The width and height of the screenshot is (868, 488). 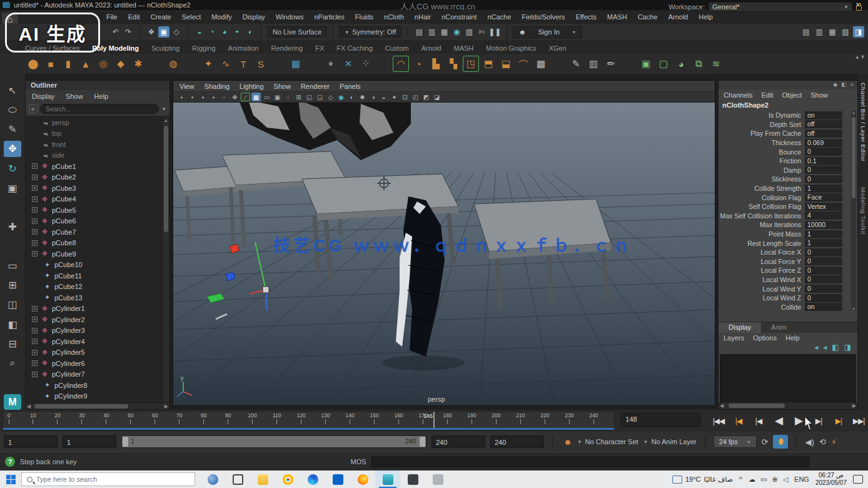 What do you see at coordinates (363, 479) in the screenshot?
I see `firefox-icon` at bounding box center [363, 479].